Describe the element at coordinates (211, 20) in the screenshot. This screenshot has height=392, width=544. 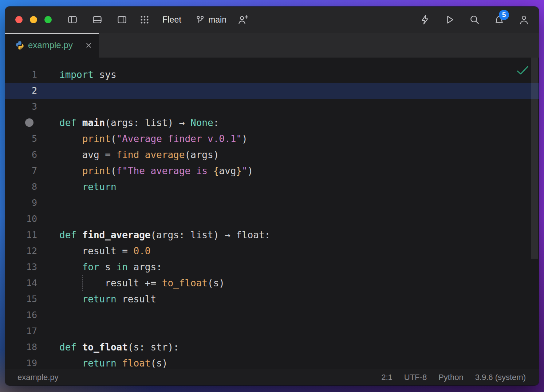
I see `git-branch-widget: main` at that location.